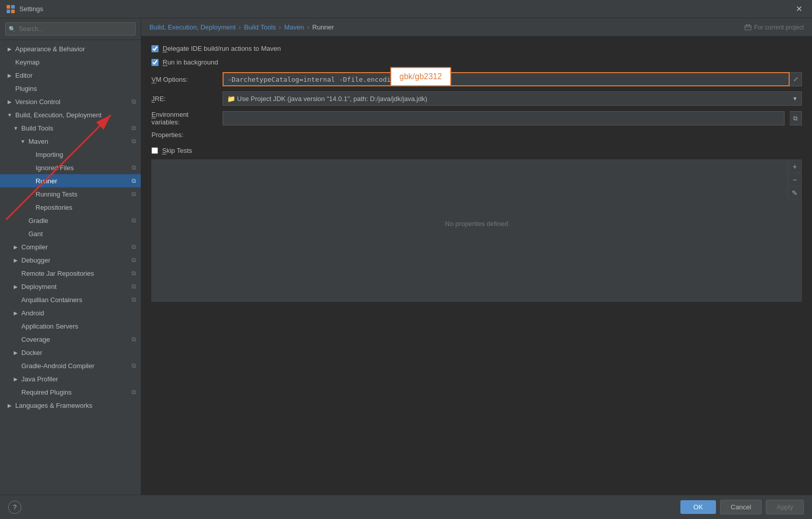 The width and height of the screenshot is (812, 519). What do you see at coordinates (70, 128) in the screenshot?
I see `sidebar-item-build-tools: Build Tools ⧉` at bounding box center [70, 128].